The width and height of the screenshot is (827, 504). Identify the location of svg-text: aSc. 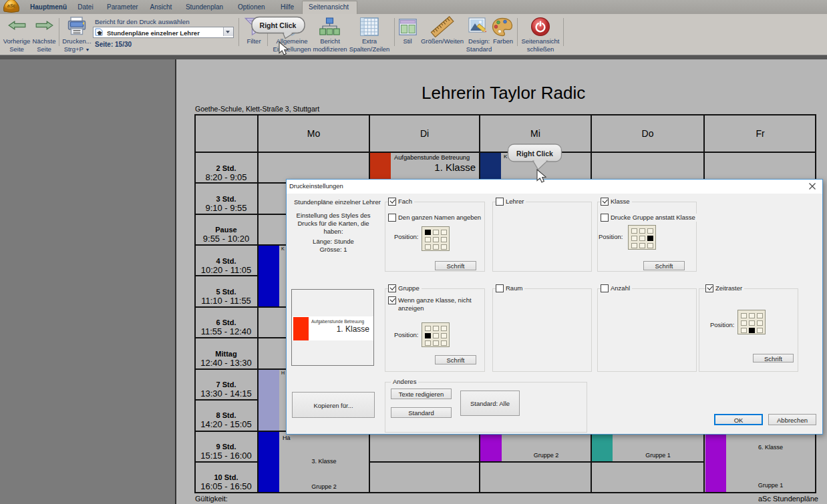
(12, 5).